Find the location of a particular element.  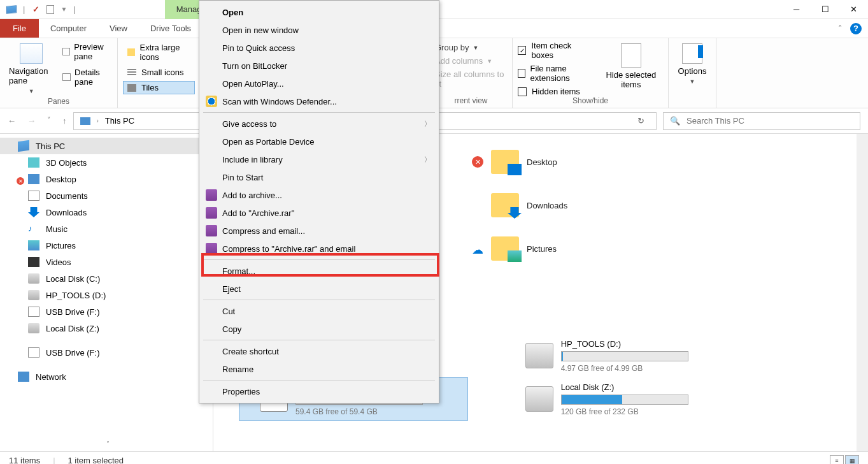

current-view-label: rrent view is located at coordinates (471, 102).